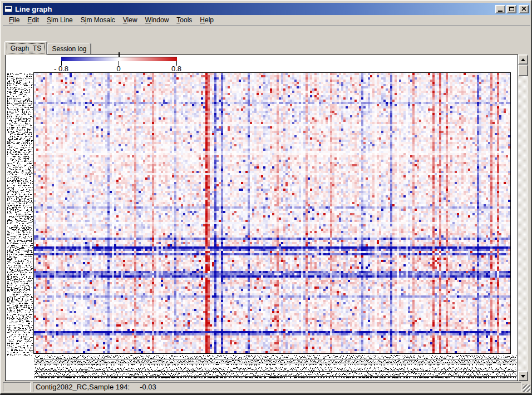  What do you see at coordinates (512, 9) in the screenshot?
I see `window-controls` at bounding box center [512, 9].